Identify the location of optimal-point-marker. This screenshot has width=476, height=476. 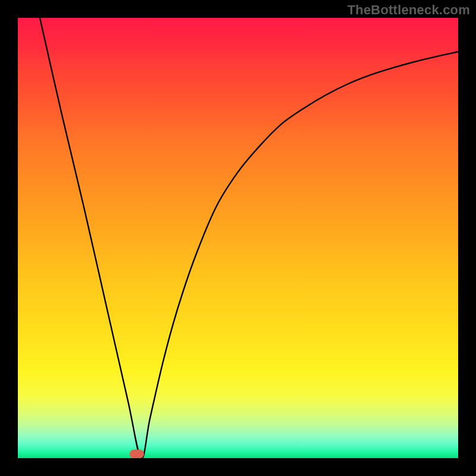
(137, 453).